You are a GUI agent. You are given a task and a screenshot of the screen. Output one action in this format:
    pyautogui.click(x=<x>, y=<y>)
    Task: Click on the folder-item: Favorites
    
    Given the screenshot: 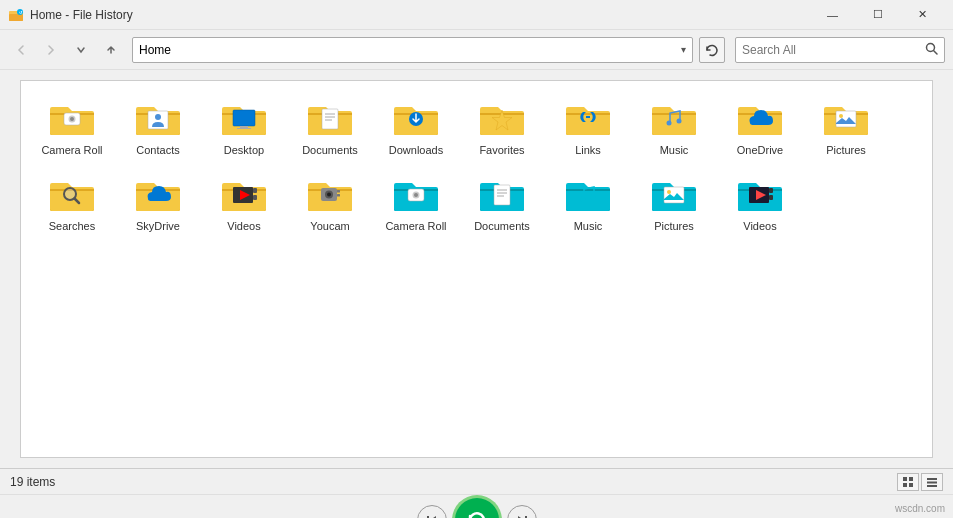 What is the action you would take?
    pyautogui.click(x=502, y=127)
    